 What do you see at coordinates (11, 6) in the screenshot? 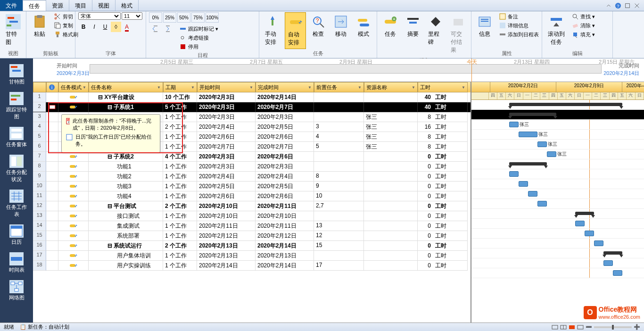
I see `menu-file: 文件` at bounding box center [11, 6].